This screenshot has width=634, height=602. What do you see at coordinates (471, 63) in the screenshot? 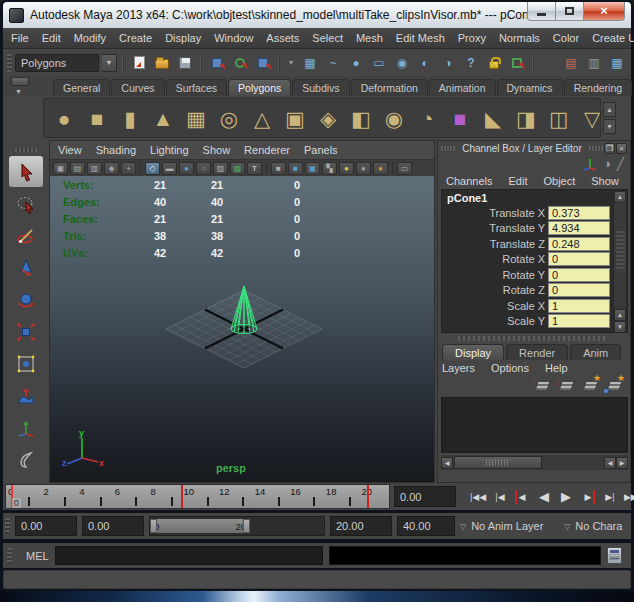
I see `construction-history-button: ?` at bounding box center [471, 63].